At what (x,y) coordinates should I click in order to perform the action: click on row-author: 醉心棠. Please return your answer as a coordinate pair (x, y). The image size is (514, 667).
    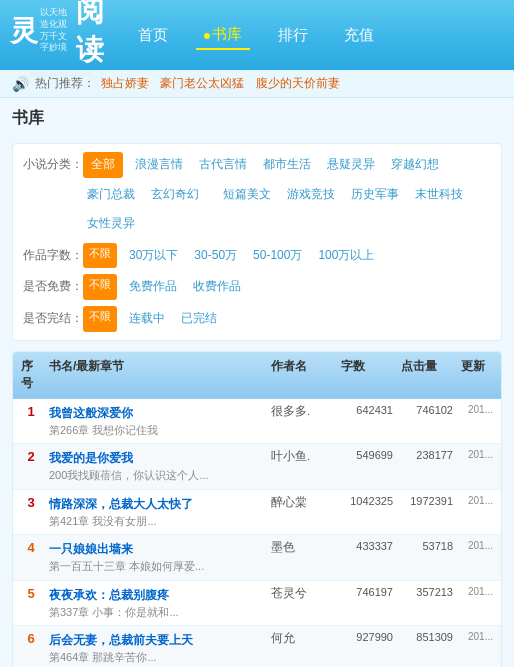
    Looking at the image, I should click on (302, 502).